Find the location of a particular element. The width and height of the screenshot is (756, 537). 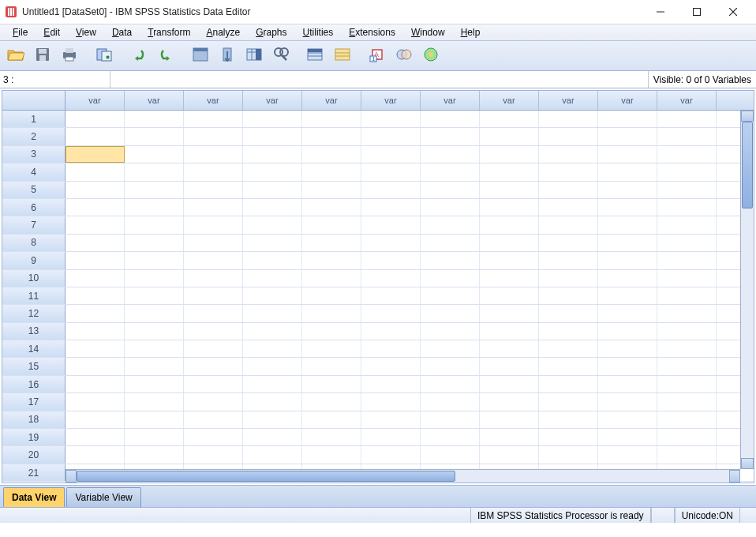

cell-editor is located at coordinates (380, 79).